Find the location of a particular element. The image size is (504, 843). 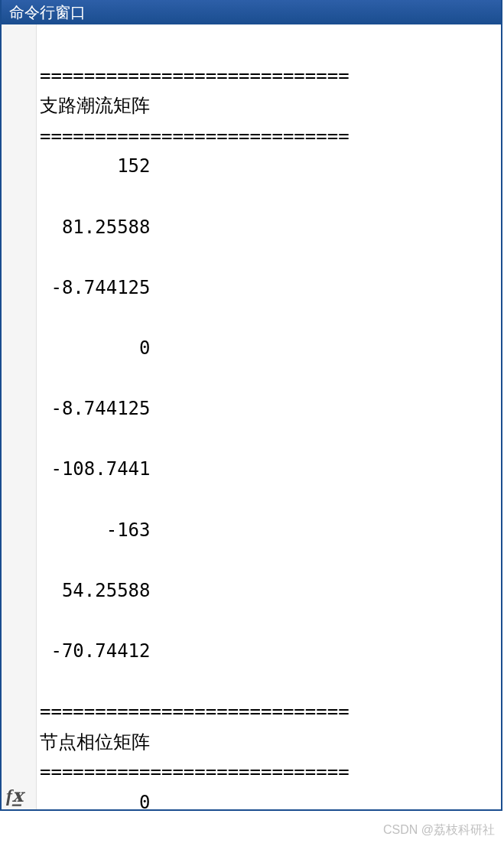

output-value: 54.25588 is located at coordinates (269, 591).